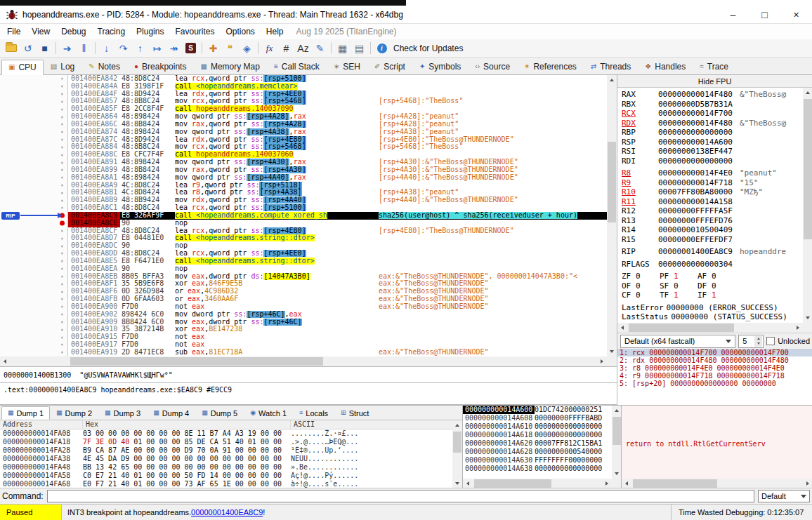  What do you see at coordinates (231, 434) in the screenshot?
I see `dump-row: 000000000014FA0803 00 00 00 00 00 00 00 …` at bounding box center [231, 434].